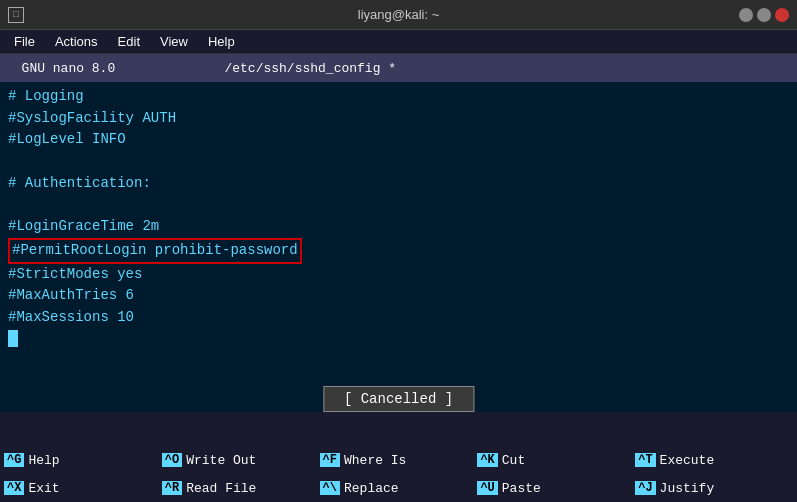 This screenshot has width=797, height=502. Describe the element at coordinates (714, 460) in the screenshot. I see `shortcut-execute: ^T Execute` at that location.